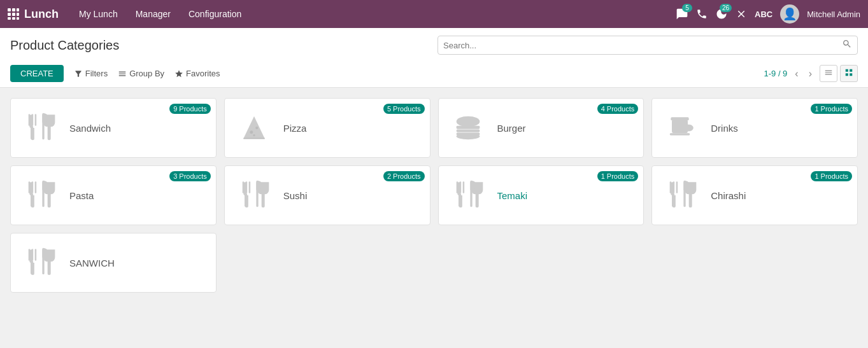  What do you see at coordinates (295, 196) in the screenshot?
I see `category-name: Sushi` at bounding box center [295, 196].